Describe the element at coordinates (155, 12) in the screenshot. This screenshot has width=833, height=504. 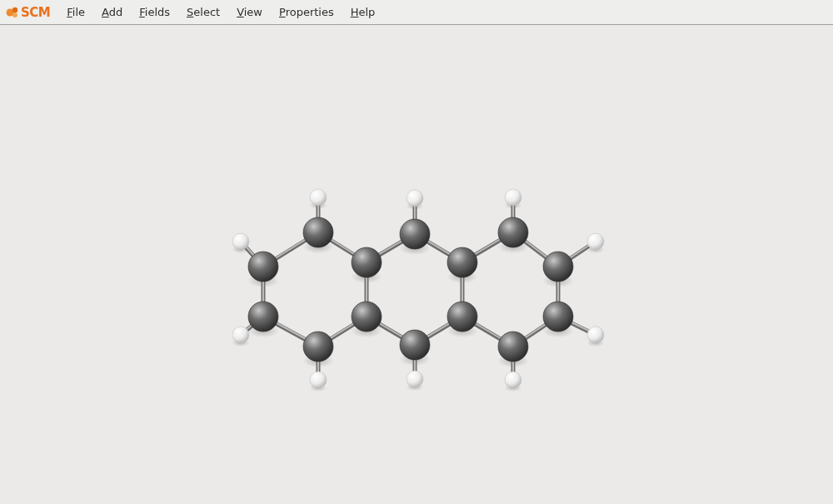
I see `menu-fields: Fields` at that location.